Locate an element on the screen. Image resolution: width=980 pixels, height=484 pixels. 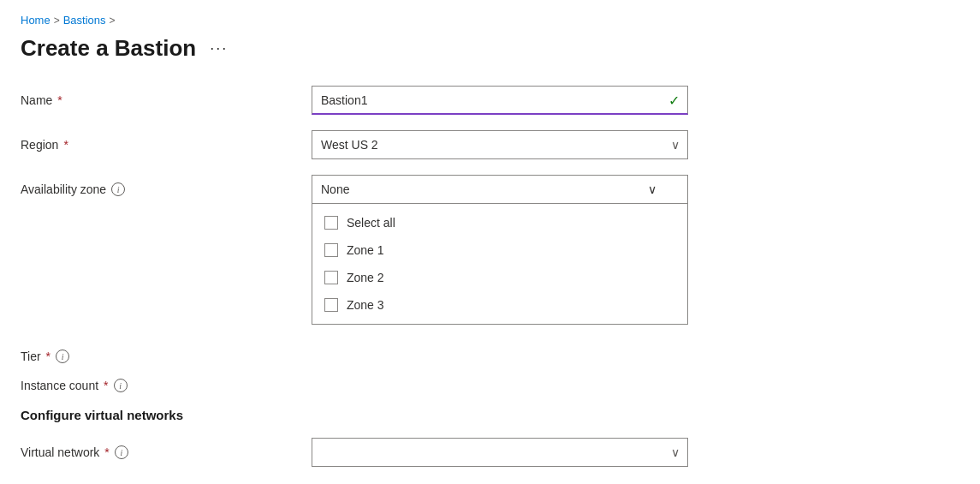
page-title: Create a Bastion is located at coordinates (108, 48).